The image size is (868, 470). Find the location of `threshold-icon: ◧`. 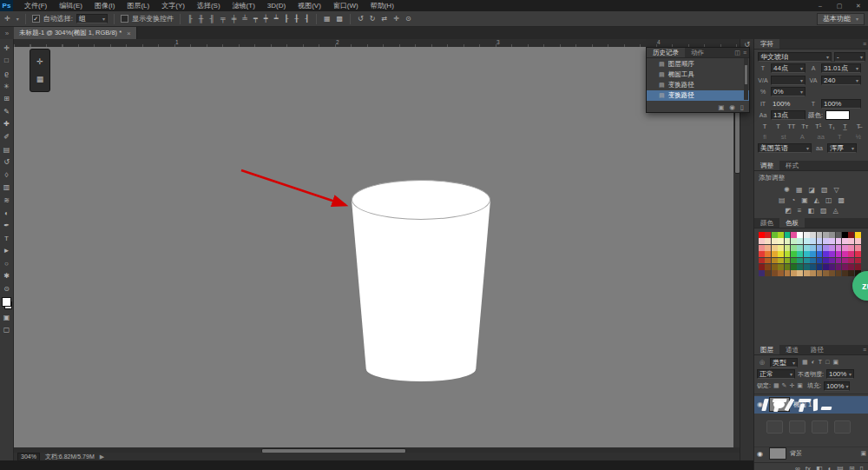

threshold-icon: ◧ is located at coordinates (811, 210).